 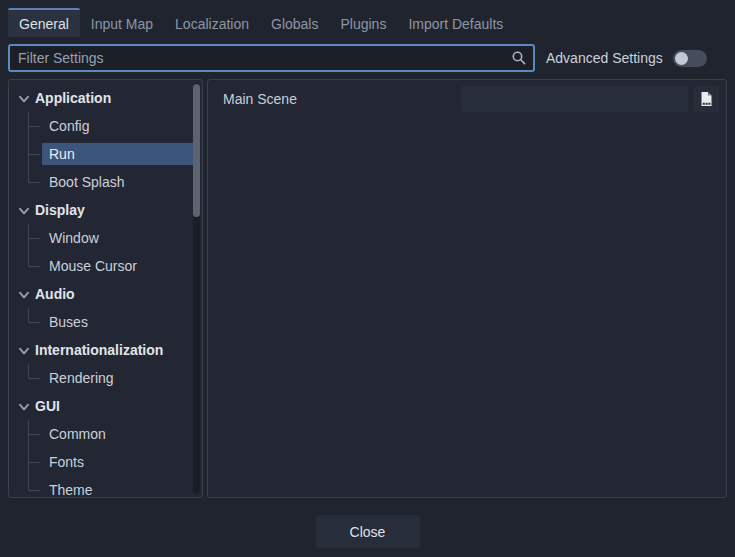 I want to click on tree-item-boot-splash: Boot Splash, so click(x=106, y=182).